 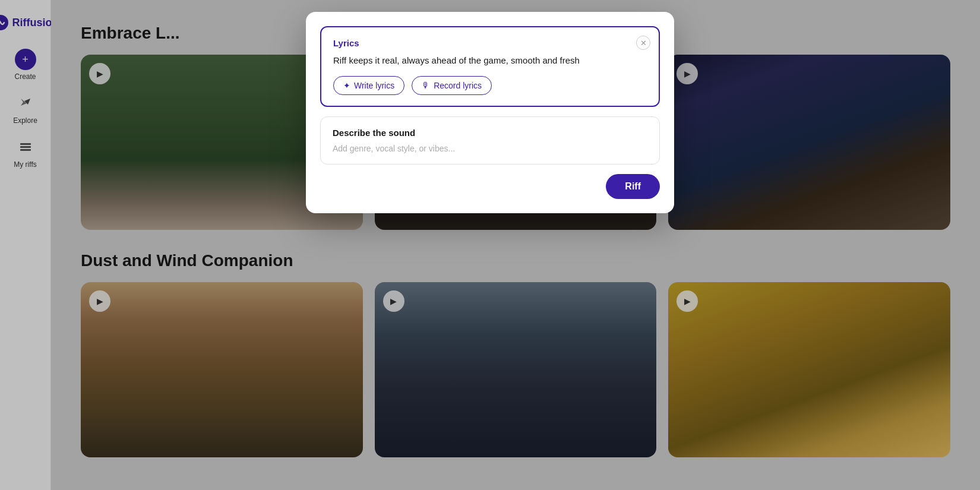 What do you see at coordinates (490, 67) in the screenshot?
I see `lyrics-section: Lyrics Riff keeps it real, always ahead …` at bounding box center [490, 67].